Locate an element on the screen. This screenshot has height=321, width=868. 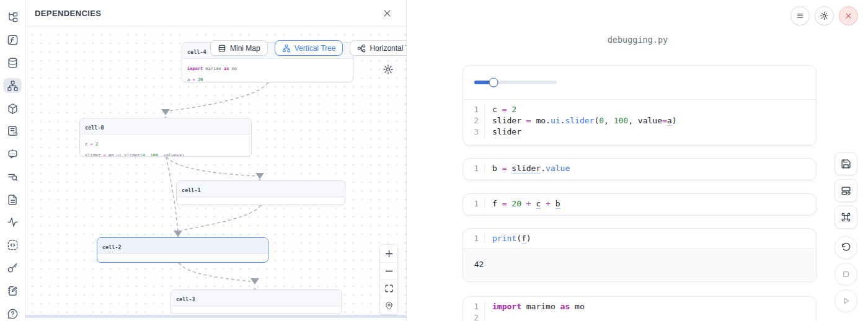
play-icon is located at coordinates (846, 301).